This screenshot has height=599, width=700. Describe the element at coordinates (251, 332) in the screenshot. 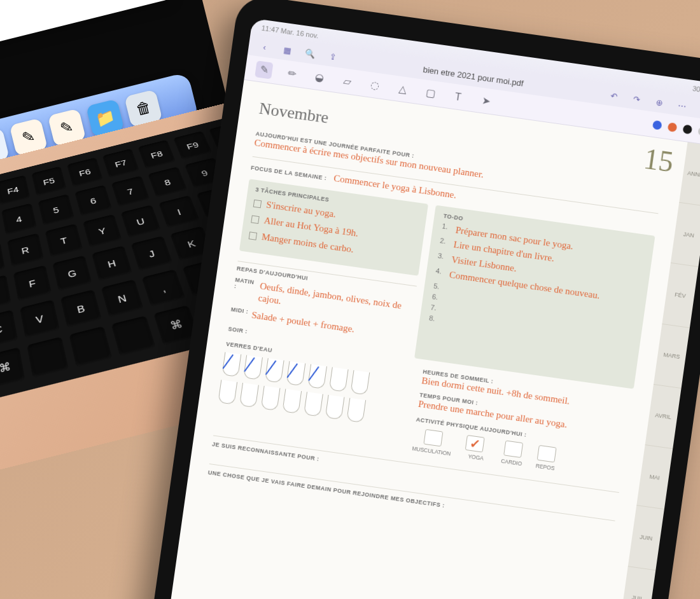

I see `meal-soir-text` at that location.